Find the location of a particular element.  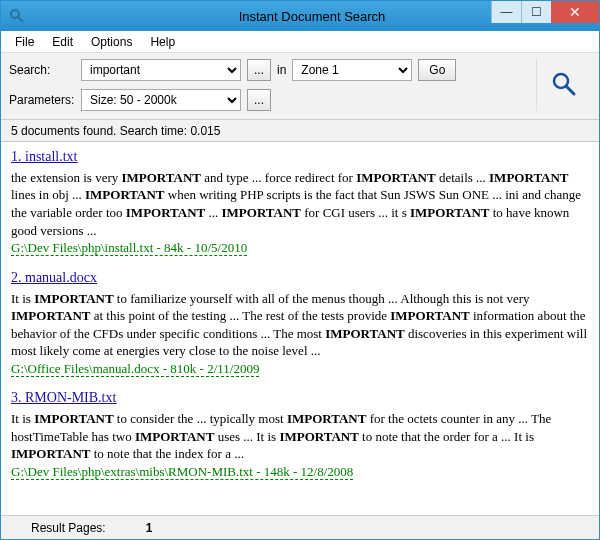

status-bar: 5 documents found. Search time: 0.015 is located at coordinates (300, 131).